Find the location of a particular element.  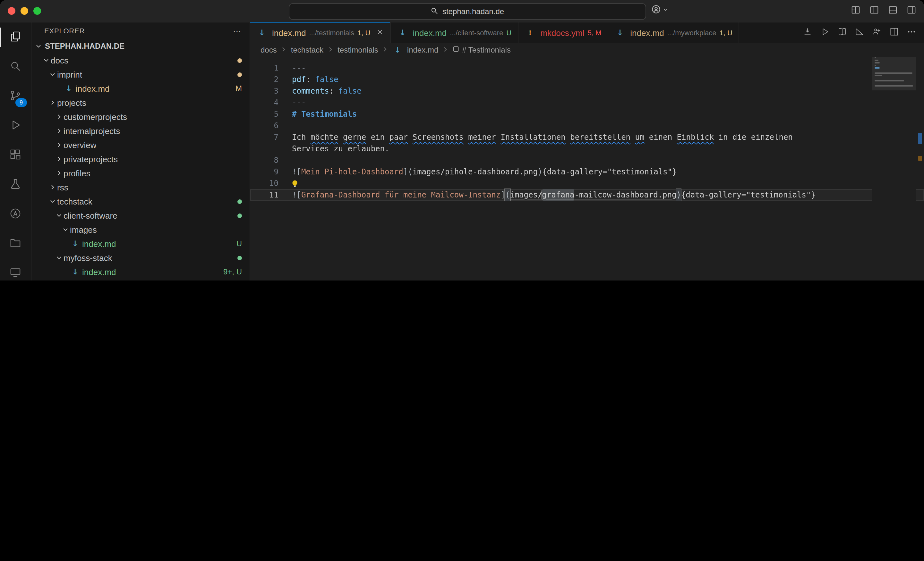

code-line: 6 is located at coordinates (587, 126).